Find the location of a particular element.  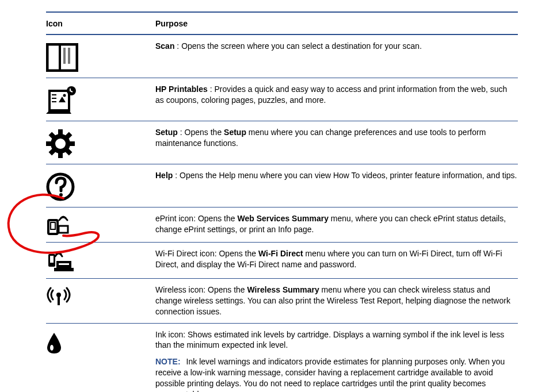

note-label: NOTE: is located at coordinates (168, 362).